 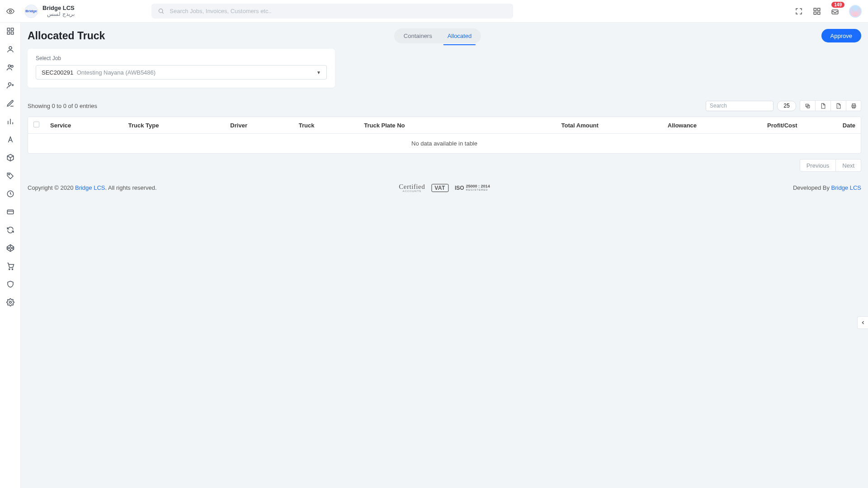 I want to click on nav-codepen-icon, so click(x=10, y=248).